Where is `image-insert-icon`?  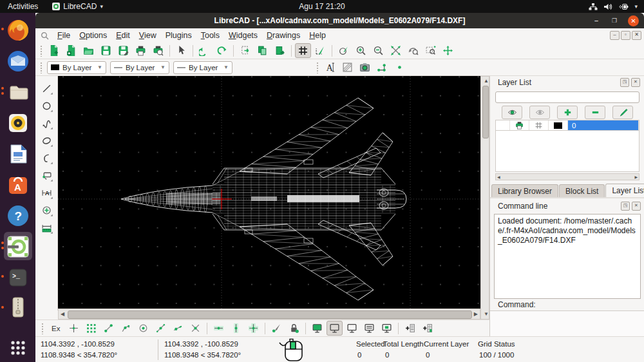 image-insert-icon is located at coordinates (365, 67).